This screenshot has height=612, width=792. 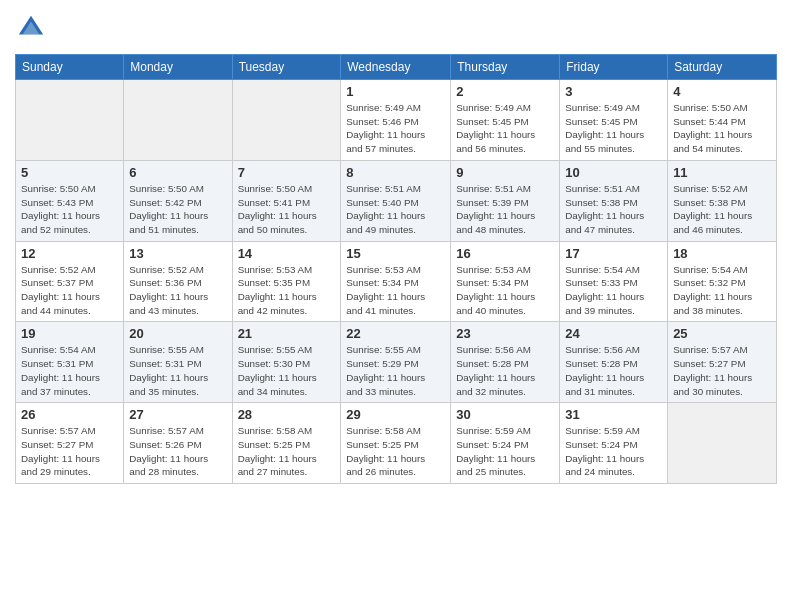 I want to click on day-number: 10, so click(x=614, y=172).